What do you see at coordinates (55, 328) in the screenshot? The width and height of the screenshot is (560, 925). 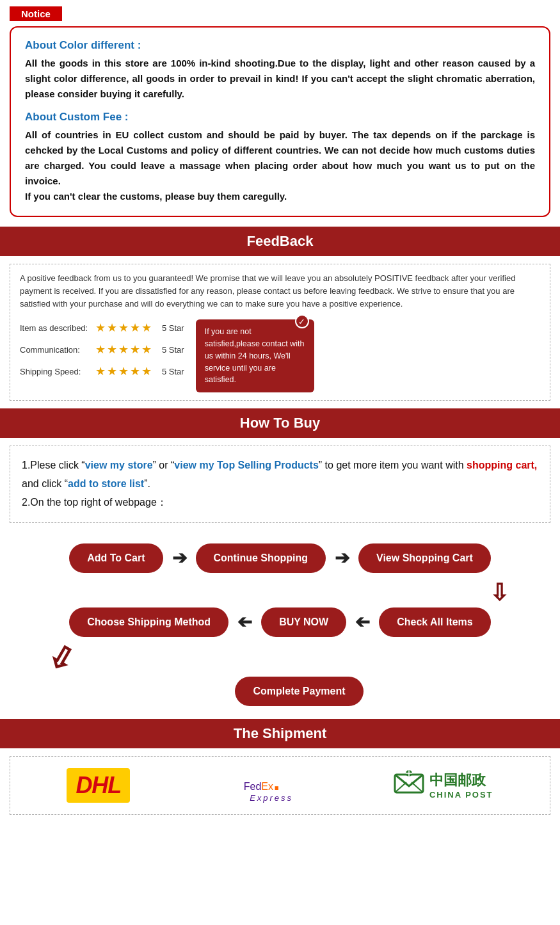 I see `stars-label-described: Item as described:` at bounding box center [55, 328].